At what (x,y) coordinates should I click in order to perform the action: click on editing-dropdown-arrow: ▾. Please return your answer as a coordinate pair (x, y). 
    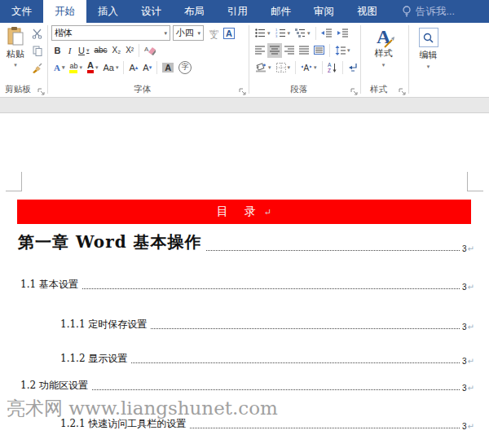
    Looking at the image, I should click on (429, 67).